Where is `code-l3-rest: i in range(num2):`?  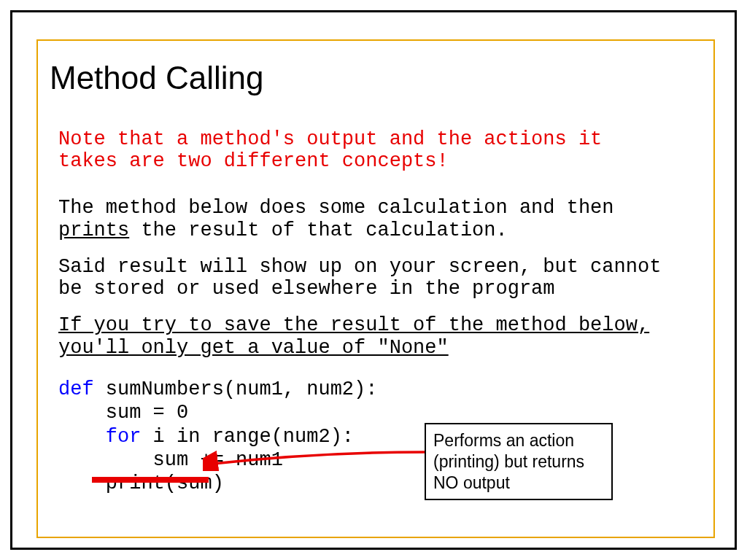 code-l3-rest: i in range(num2): is located at coordinates (247, 437).